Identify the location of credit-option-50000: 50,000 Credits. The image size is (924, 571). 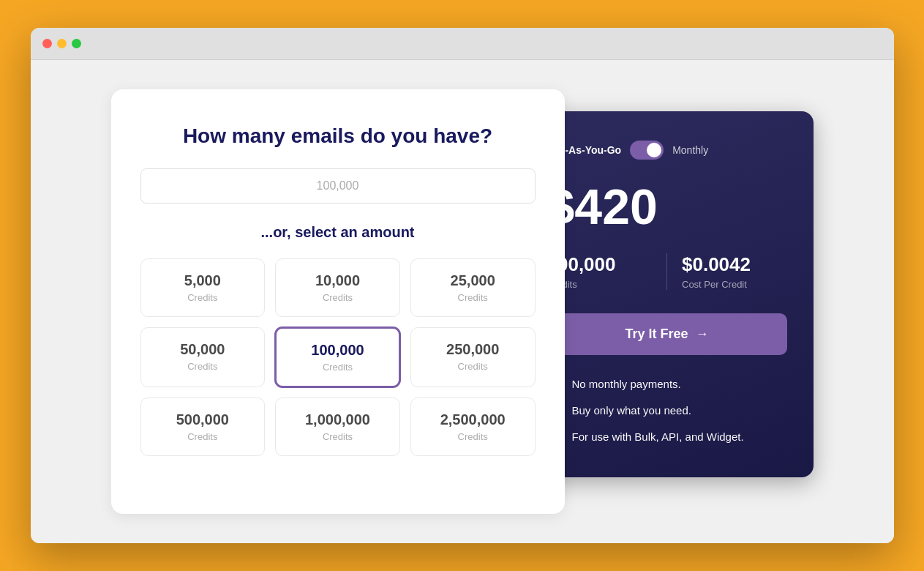
(203, 357).